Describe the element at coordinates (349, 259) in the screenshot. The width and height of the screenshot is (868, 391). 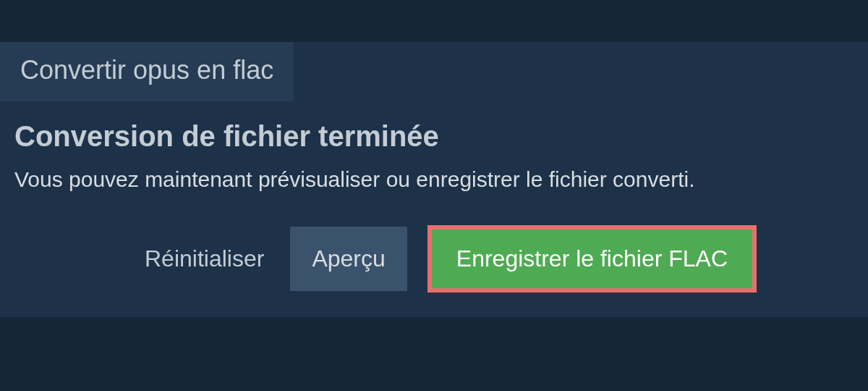
I see `preview-button: Aperçu` at that location.